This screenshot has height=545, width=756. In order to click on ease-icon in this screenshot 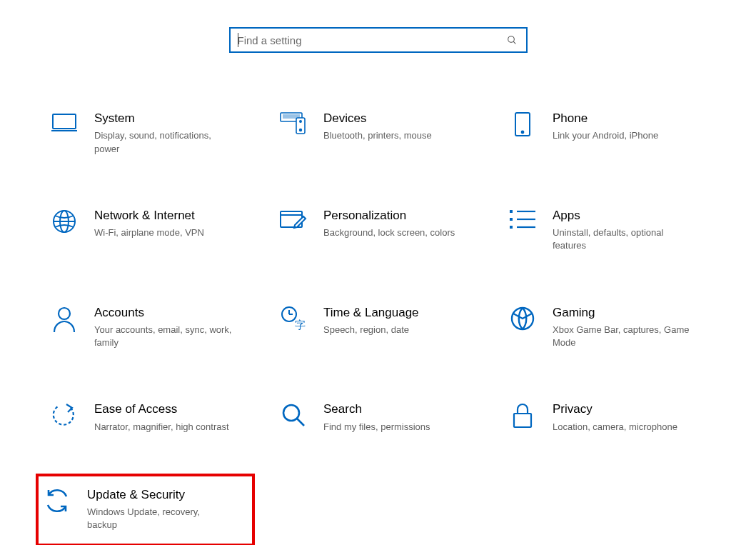, I will do `click(64, 416)`.